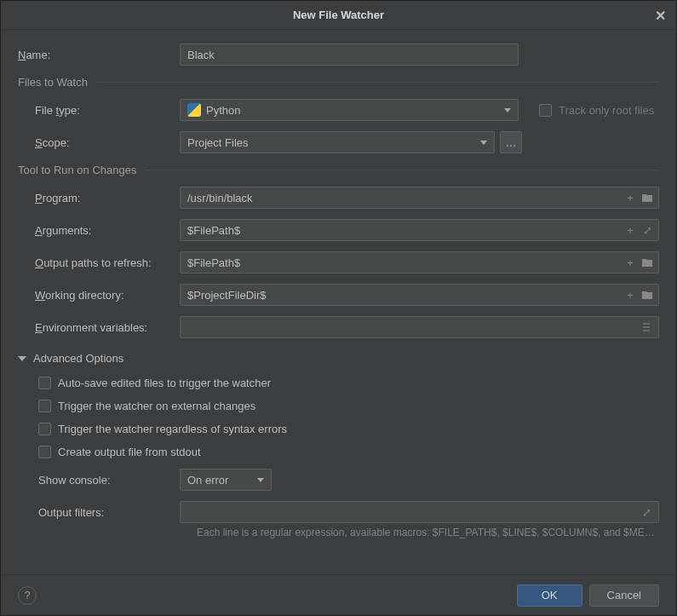  Describe the element at coordinates (419, 230) in the screenshot. I see `arguments-input` at that location.